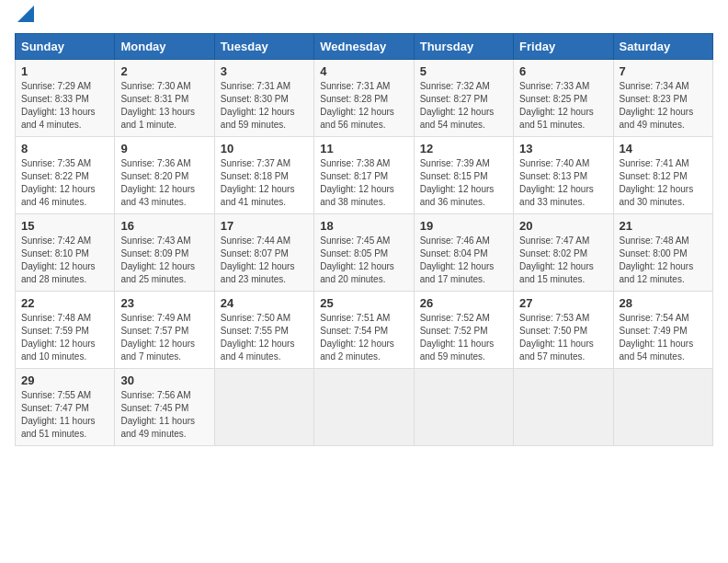 This screenshot has height=563, width=728. What do you see at coordinates (64, 304) in the screenshot?
I see `day-number: 22` at bounding box center [64, 304].